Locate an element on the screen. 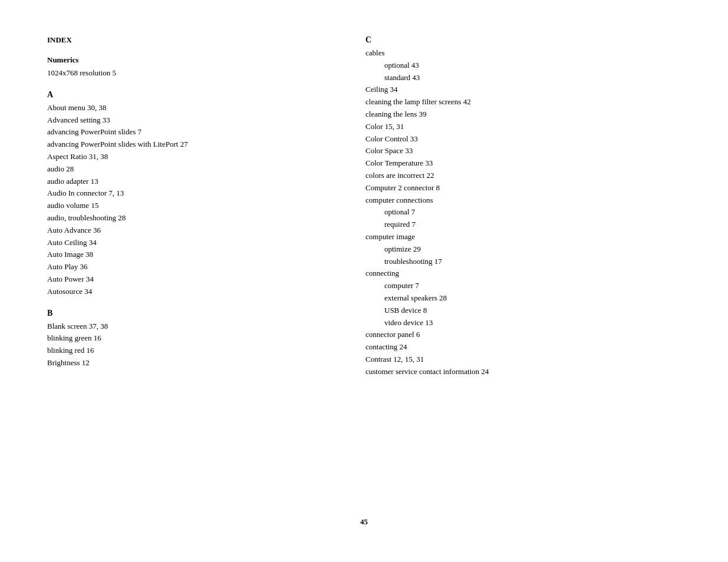 The width and height of the screenshot is (728, 562). entry-auto-power: Auto Power 34 is located at coordinates (183, 279).